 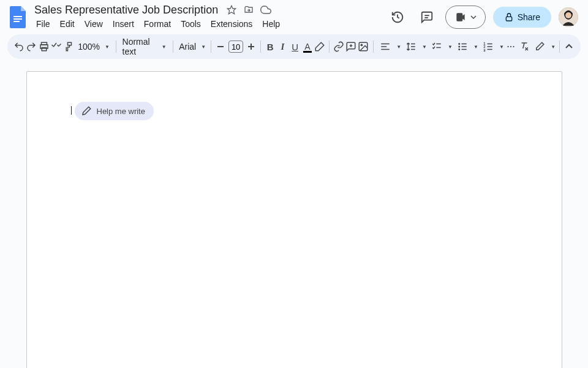 I want to click on highlight-button, so click(x=320, y=47).